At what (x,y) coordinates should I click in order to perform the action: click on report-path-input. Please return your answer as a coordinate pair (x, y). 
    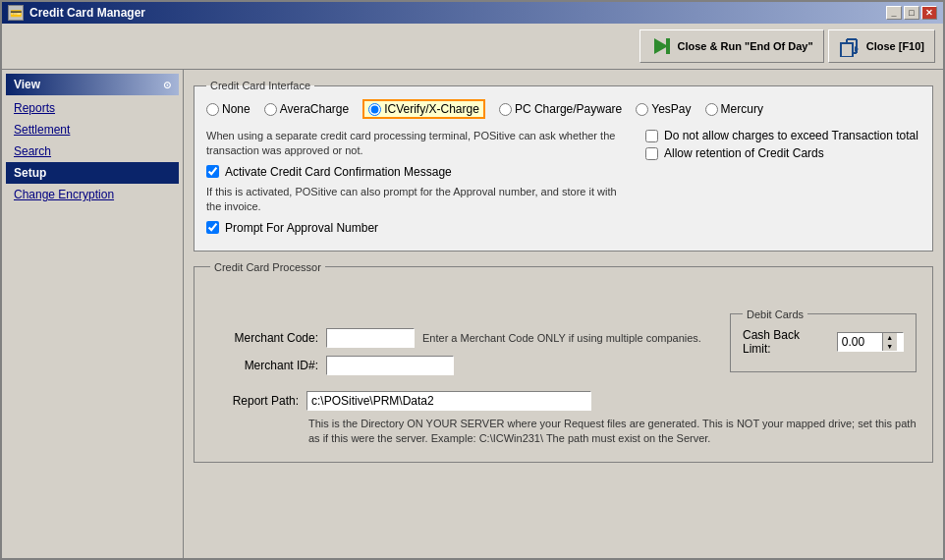
    Looking at the image, I should click on (449, 401).